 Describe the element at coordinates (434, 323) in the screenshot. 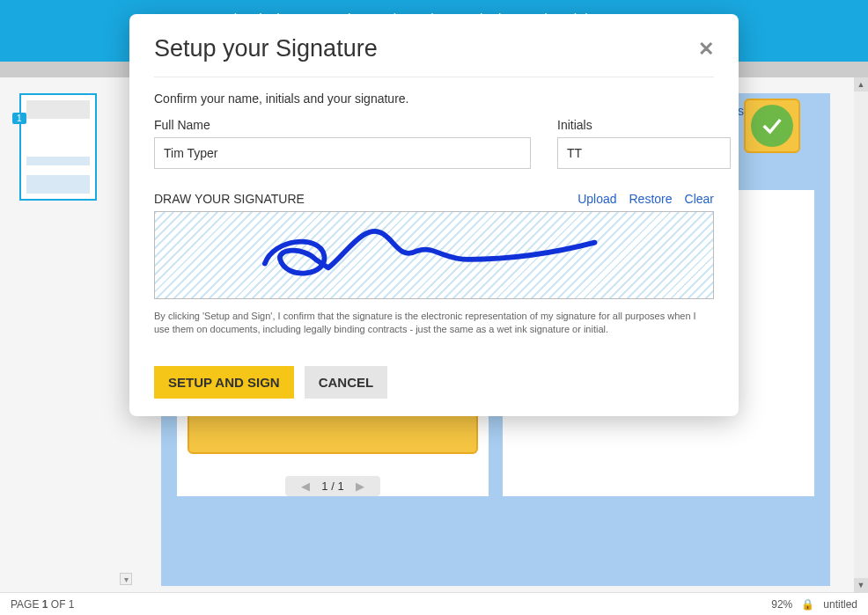

I see `legal-disclaimer: By clicking 'Setup and Sign', I confirm …` at that location.